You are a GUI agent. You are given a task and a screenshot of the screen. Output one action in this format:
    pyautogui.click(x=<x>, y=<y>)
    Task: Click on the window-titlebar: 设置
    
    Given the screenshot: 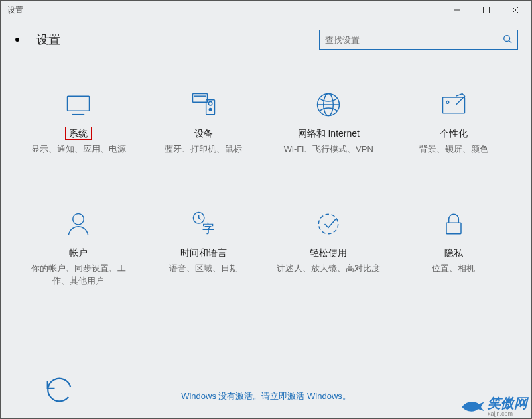 What is the action you would take?
    pyautogui.click(x=266, y=10)
    